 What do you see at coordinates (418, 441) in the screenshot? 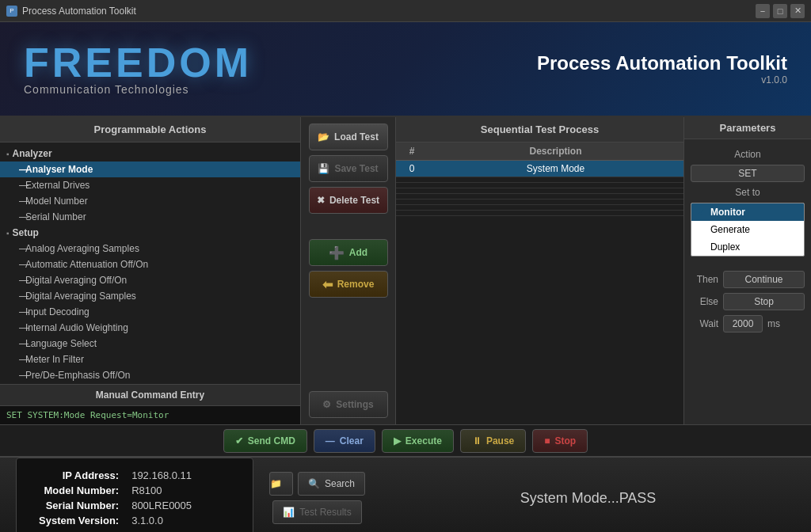
I see `execute-button: ▶ Execute` at bounding box center [418, 441].